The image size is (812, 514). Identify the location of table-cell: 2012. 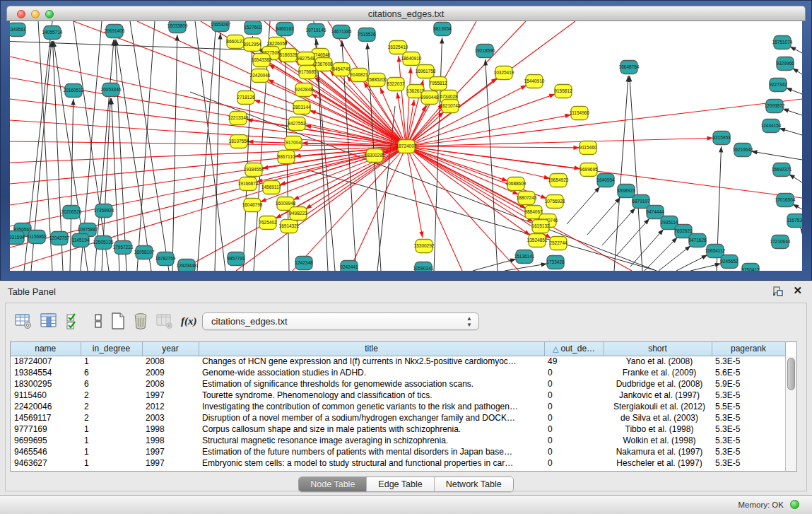
(170, 407).